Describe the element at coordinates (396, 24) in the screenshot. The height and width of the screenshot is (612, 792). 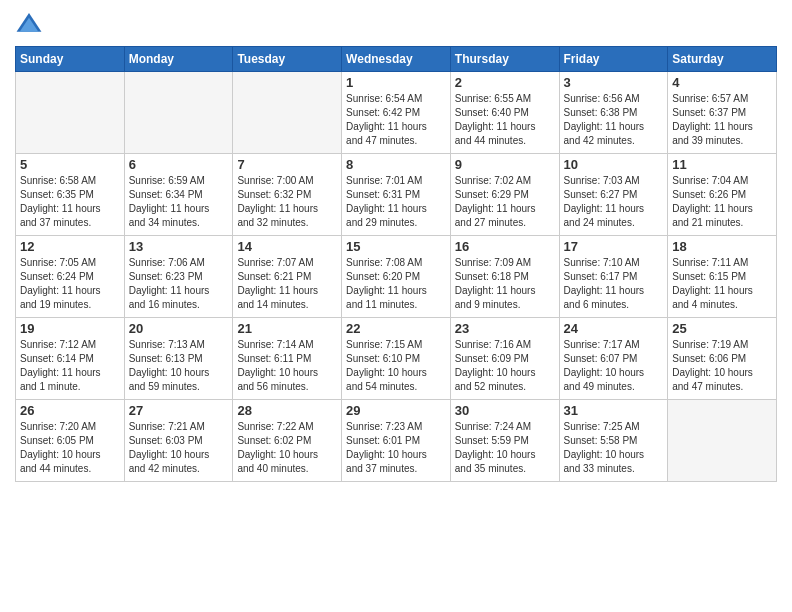
I see `header` at that location.